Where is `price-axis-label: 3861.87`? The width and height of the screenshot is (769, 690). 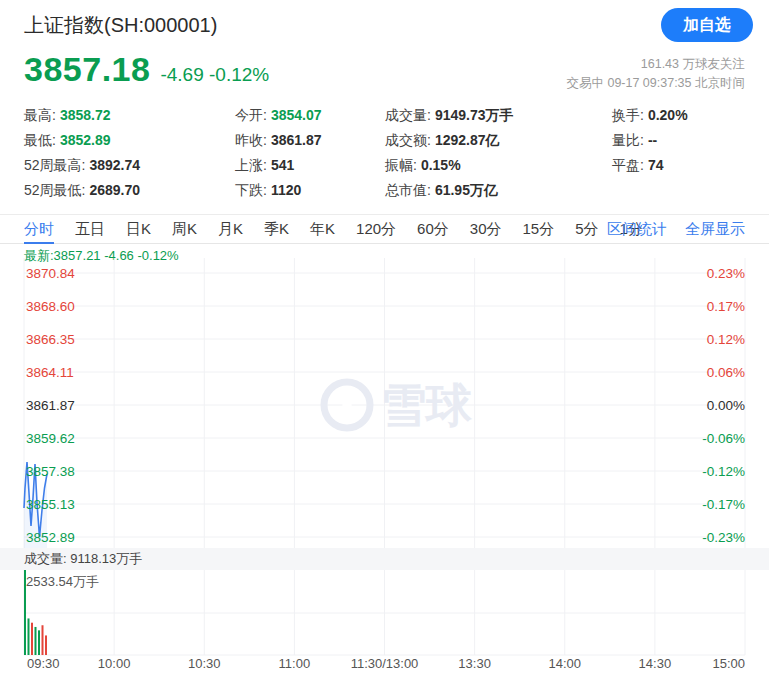 price-axis-label: 3861.87 is located at coordinates (50, 406).